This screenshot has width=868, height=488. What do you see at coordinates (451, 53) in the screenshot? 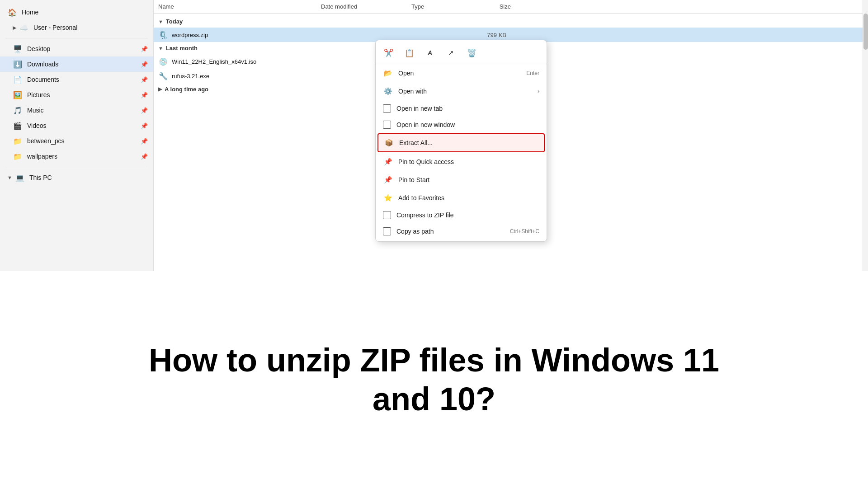
I see `context-share-button: ↗` at bounding box center [451, 53].